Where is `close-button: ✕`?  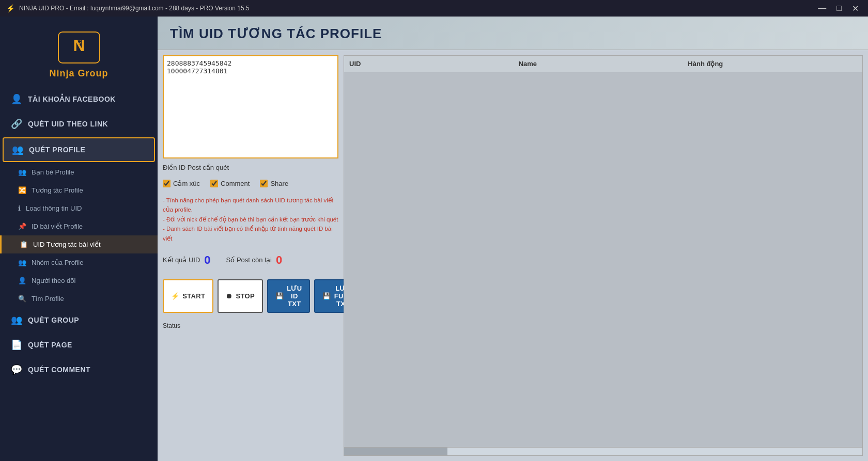 close-button: ✕ is located at coordinates (856, 8).